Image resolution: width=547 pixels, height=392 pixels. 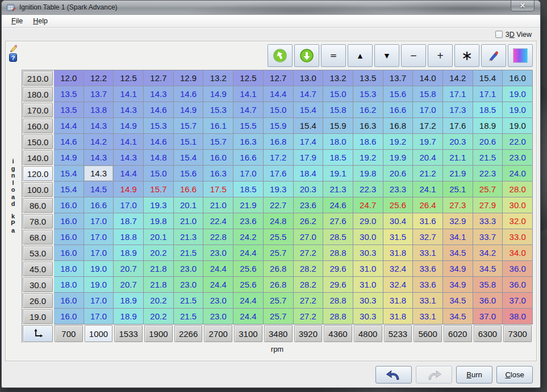 What do you see at coordinates (128, 334) in the screenshot?
I see `column-header-button: 1533` at bounding box center [128, 334].